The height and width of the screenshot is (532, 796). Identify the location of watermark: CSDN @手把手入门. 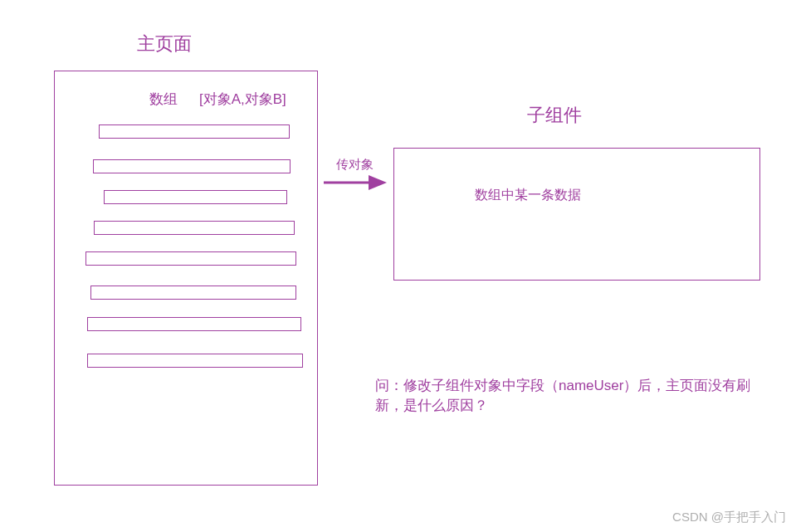
(729, 518).